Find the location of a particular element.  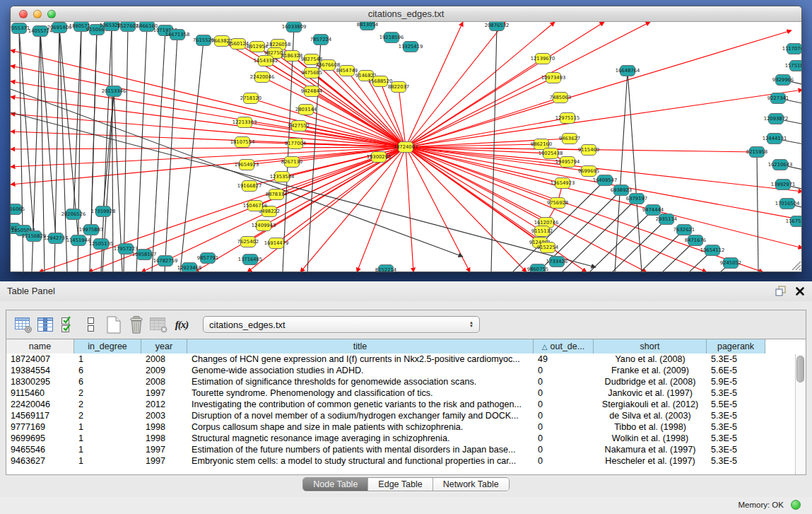

graph-node-label: 11675300 is located at coordinates (794, 221).